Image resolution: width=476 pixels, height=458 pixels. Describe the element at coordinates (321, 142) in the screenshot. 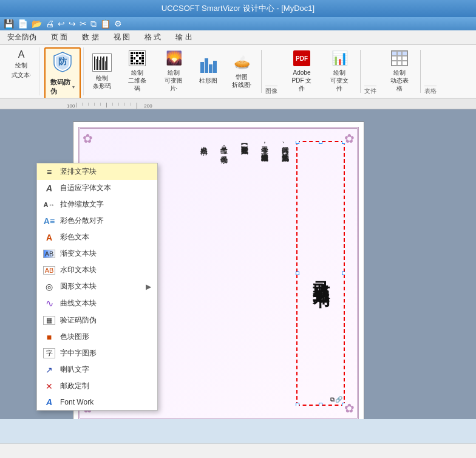

I see `handle-tm` at that location.